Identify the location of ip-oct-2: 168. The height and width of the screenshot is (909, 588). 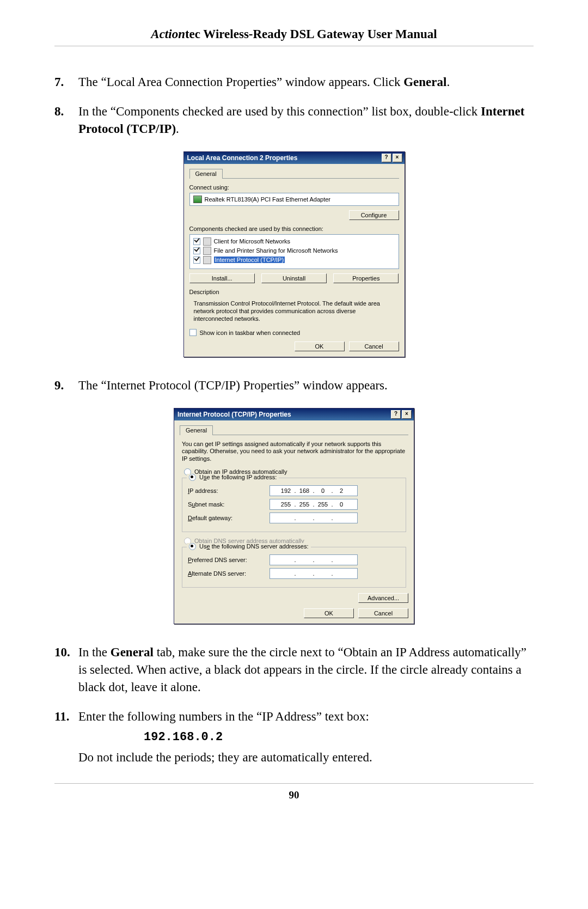
(304, 491).